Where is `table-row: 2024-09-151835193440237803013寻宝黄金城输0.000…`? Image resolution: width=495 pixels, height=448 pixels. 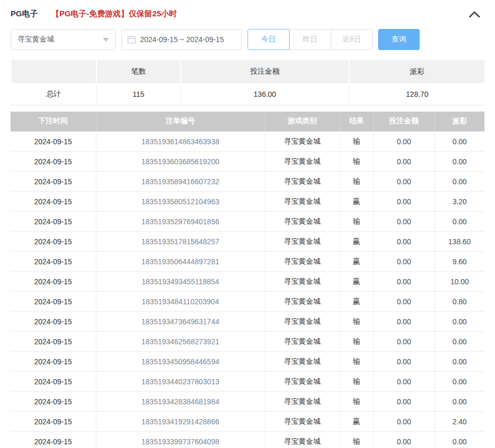
table-row: 2024-09-151835193440237803013寻宝黄金城输0.000… is located at coordinates (247, 382).